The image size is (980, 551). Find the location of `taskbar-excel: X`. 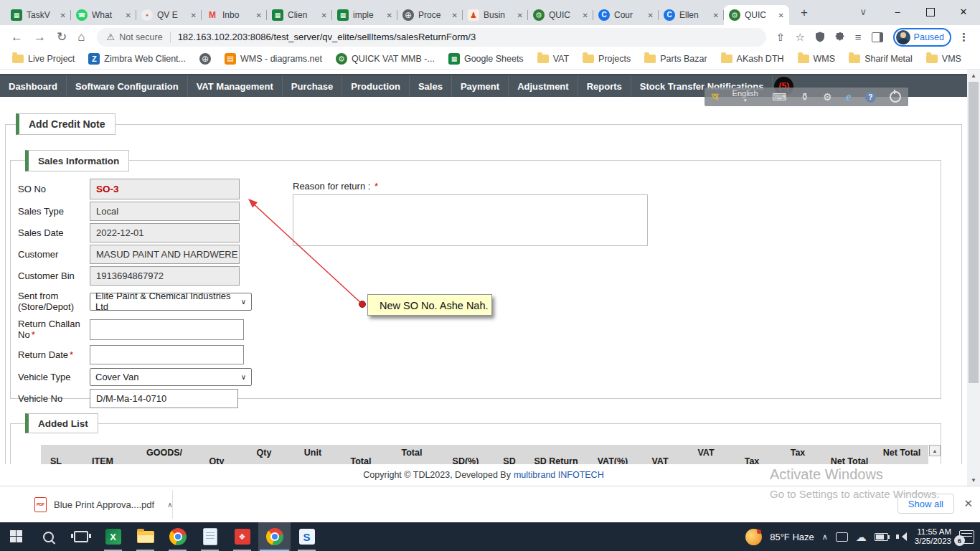

taskbar-excel: X is located at coordinates (113, 537).